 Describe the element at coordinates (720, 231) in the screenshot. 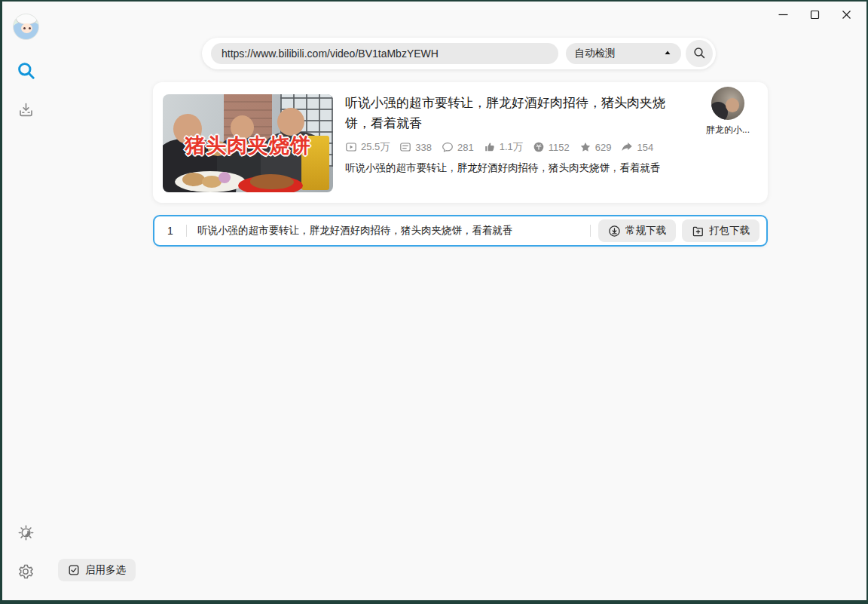

I see `package-download-button: 打包下载` at that location.